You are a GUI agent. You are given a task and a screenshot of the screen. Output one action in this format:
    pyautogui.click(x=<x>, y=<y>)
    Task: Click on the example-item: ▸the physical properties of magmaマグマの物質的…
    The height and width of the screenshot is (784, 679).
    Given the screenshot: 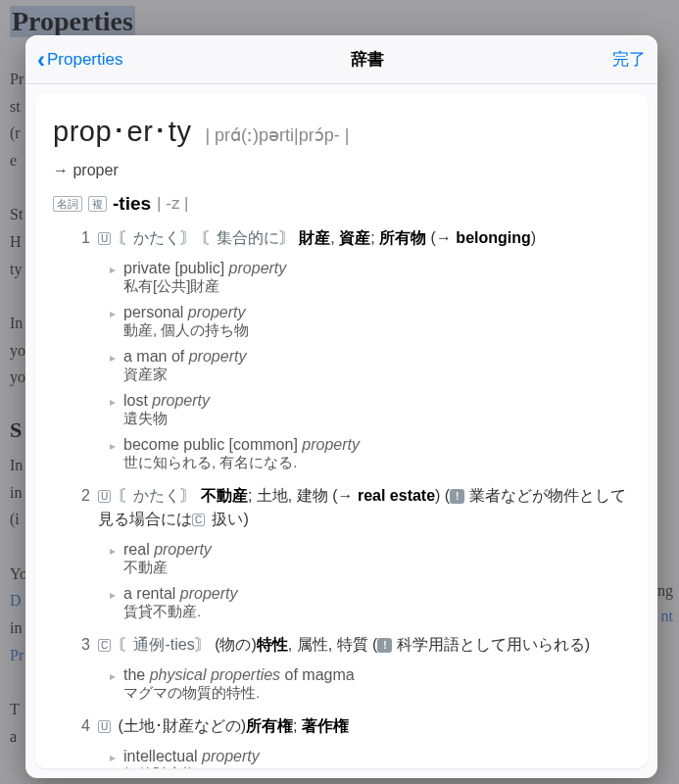 What is the action you would take?
    pyautogui.click(x=370, y=684)
    